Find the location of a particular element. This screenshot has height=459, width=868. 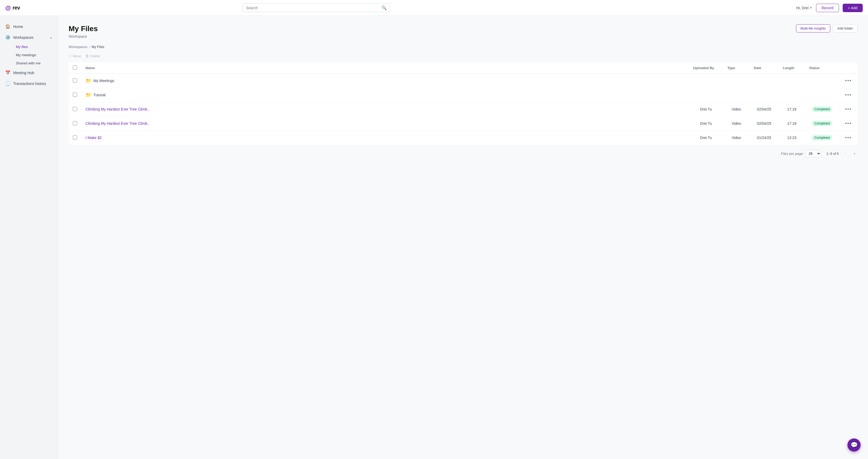

table-body: 📁My Meetings•••📁Tutorial•••Climbing My H… is located at coordinates (463, 109).